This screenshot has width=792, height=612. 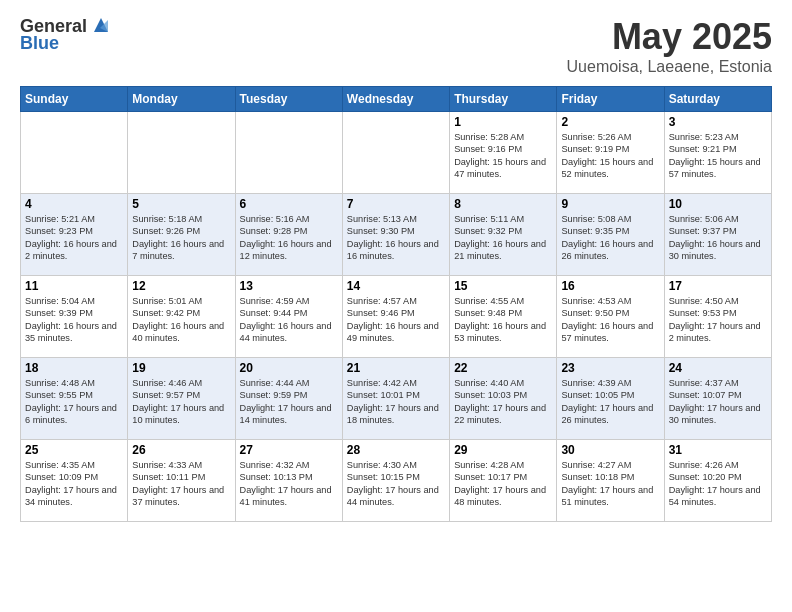 What do you see at coordinates (288, 399) in the screenshot?
I see `calendar-cell: 20Sunrise: 4:44 AM Sunset: 9:59 PM Dayli…` at bounding box center [288, 399].